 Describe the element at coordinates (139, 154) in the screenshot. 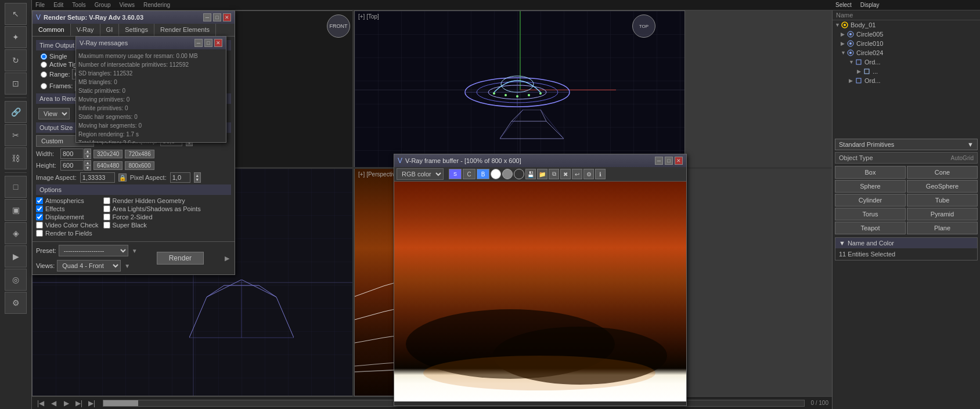

I see `dim-720x486: 720x486` at that location.